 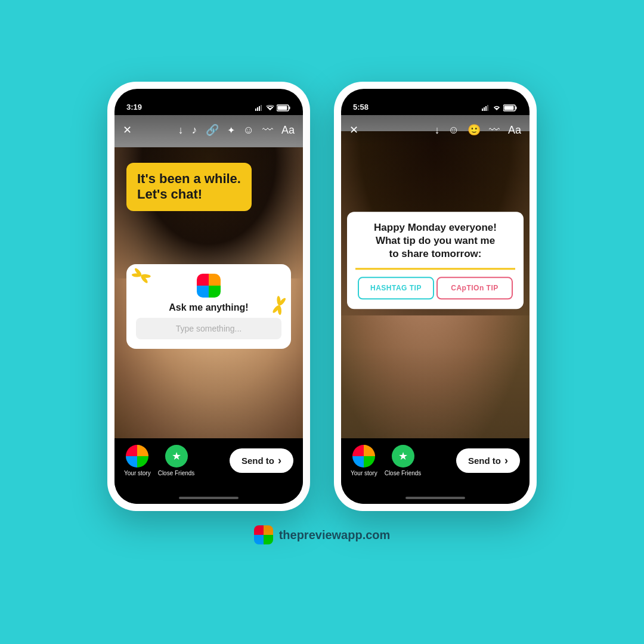 I want to click on yellow-divider, so click(x=435, y=270).